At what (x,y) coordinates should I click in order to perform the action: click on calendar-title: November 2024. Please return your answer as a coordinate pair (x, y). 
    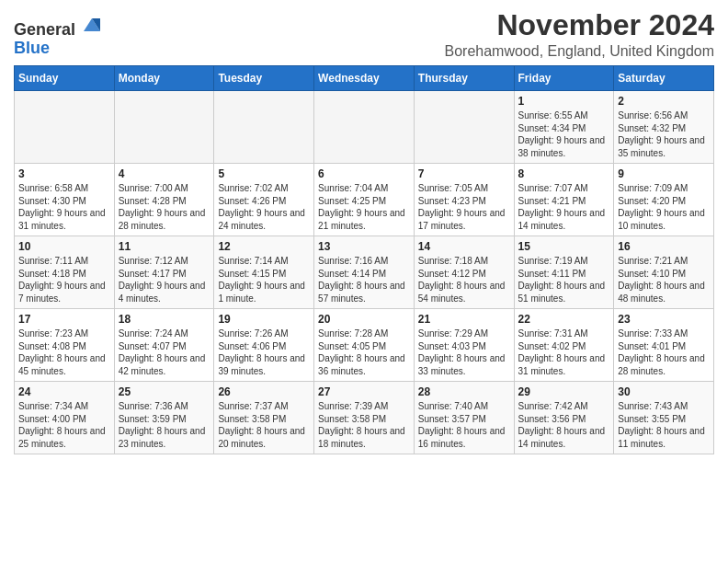
    Looking at the image, I should click on (579, 26).